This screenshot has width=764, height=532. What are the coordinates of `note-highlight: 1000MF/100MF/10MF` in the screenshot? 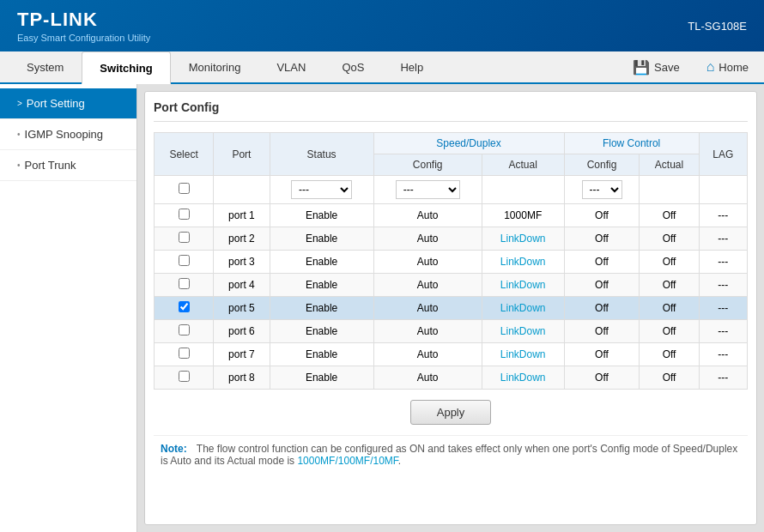 It's located at (347, 461).